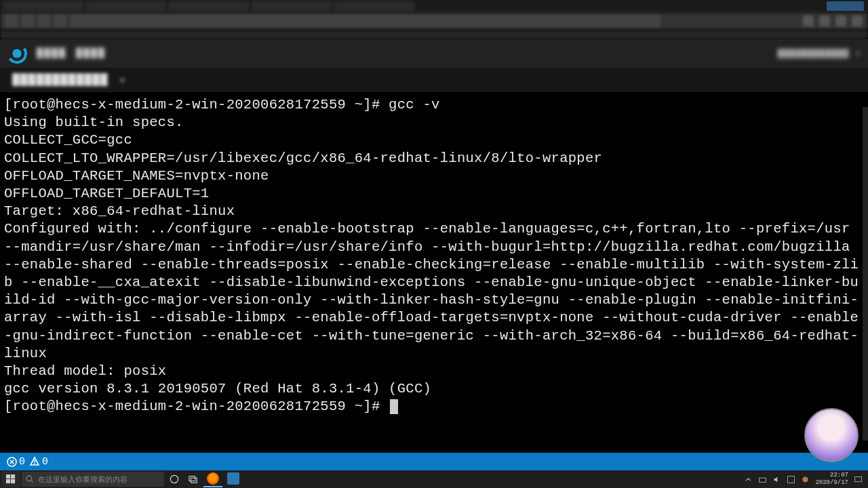 Image resolution: width=868 pixels, height=488 pixels. I want to click on errors-count: 0, so click(22, 462).